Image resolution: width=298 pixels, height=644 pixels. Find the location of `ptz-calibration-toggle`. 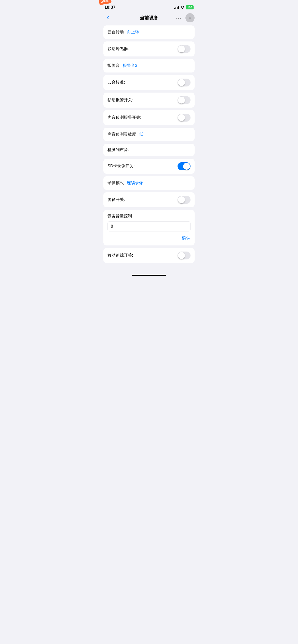

ptz-calibration-toggle is located at coordinates (184, 82).